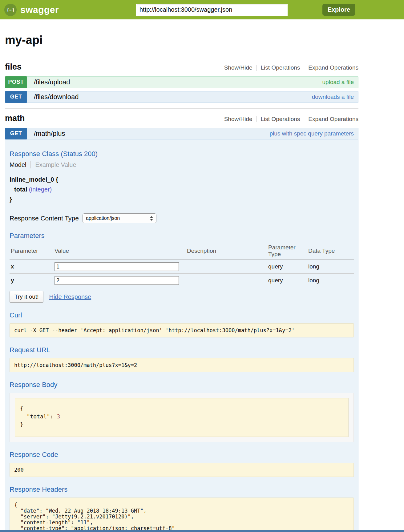  Describe the element at coordinates (54, 522) in the screenshot. I see `headers-line: "content-length": "11",` at that location.